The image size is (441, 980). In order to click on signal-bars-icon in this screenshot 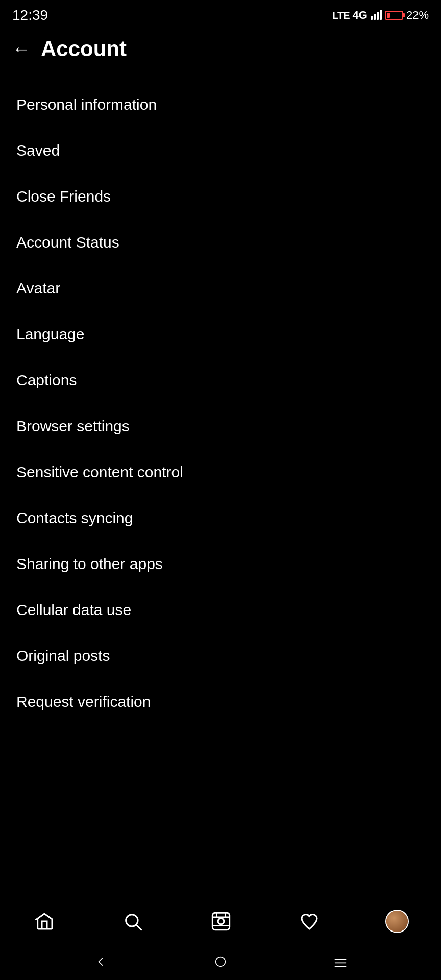, I will do `click(376, 15)`.